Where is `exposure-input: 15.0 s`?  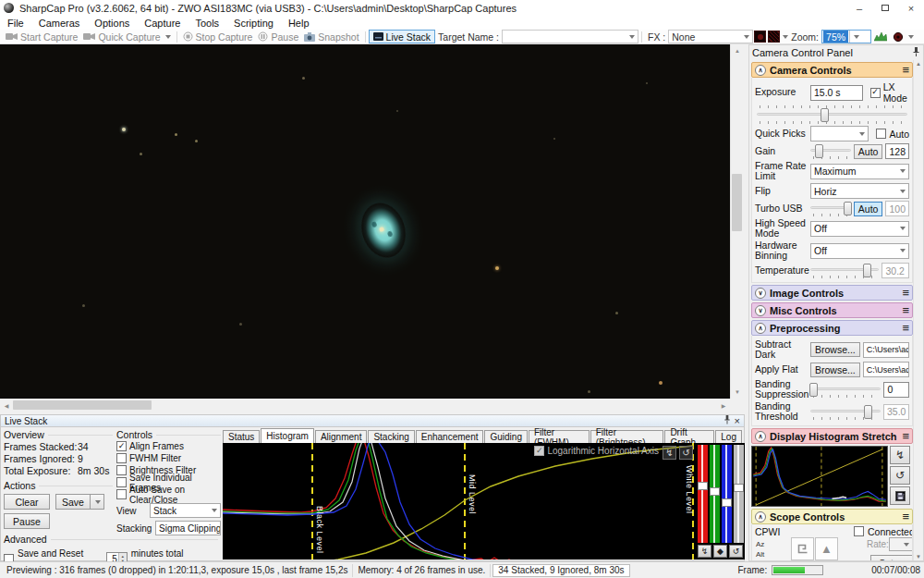 exposure-input: 15.0 s is located at coordinates (837, 92).